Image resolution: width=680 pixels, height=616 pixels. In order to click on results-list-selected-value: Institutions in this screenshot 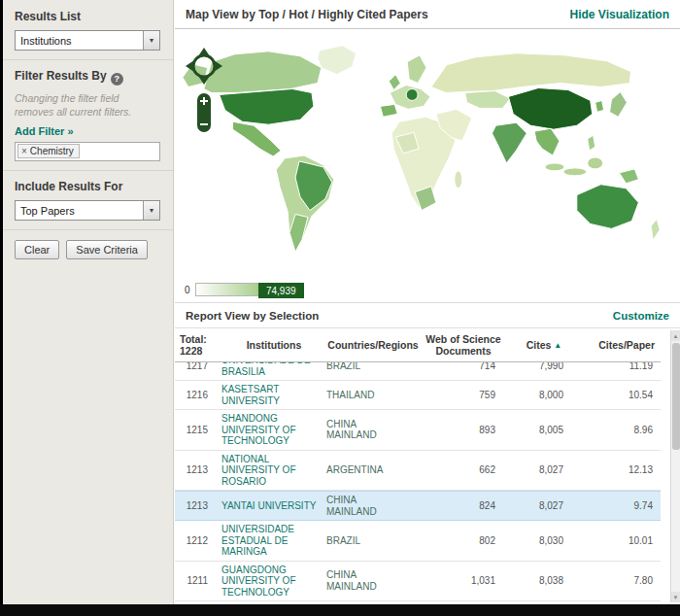, I will do `click(44, 41)`.